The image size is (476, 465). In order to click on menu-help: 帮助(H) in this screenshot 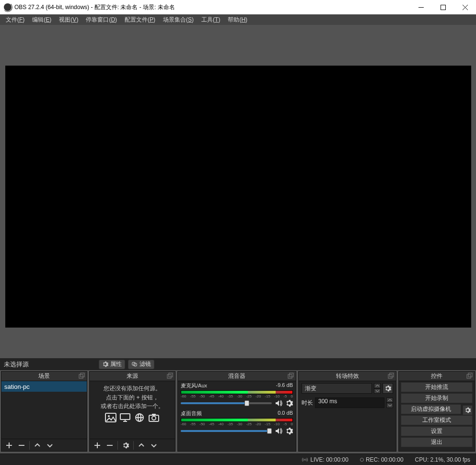, I will do `click(238, 20)`.